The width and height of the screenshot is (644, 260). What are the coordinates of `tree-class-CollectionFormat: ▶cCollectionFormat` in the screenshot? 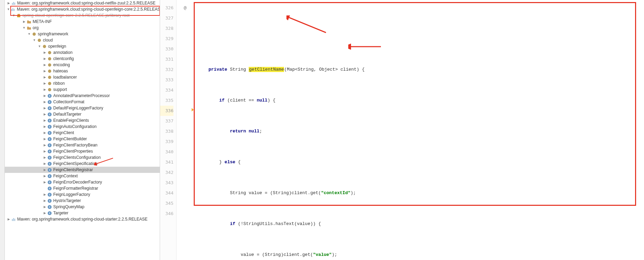 It's located at (82, 102).